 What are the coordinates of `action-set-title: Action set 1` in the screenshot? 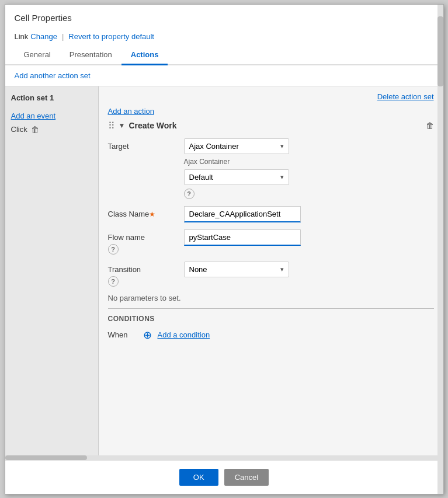 It's located at (51, 98).